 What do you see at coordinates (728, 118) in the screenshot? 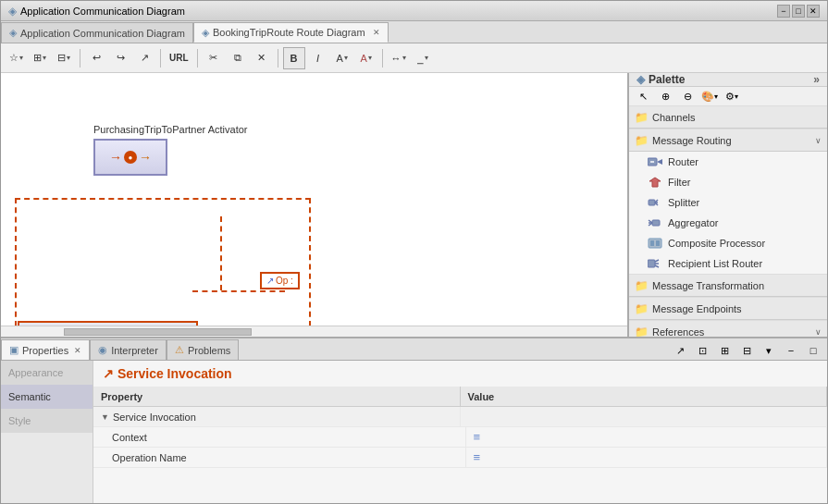
I see `palette-section-channels: 📁 Channels` at bounding box center [728, 118].